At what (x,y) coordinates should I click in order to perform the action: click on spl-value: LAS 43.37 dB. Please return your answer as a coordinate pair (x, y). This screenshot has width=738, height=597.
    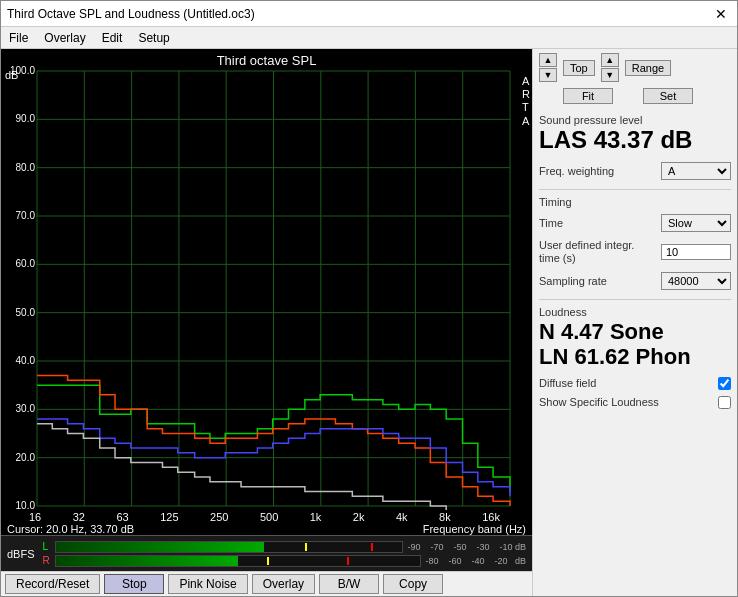
    Looking at the image, I should click on (635, 140).